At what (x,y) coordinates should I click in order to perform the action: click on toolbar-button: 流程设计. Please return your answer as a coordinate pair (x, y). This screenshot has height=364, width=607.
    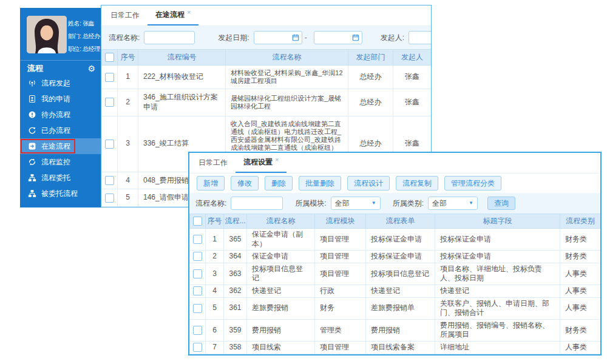
    Looking at the image, I should click on (368, 183).